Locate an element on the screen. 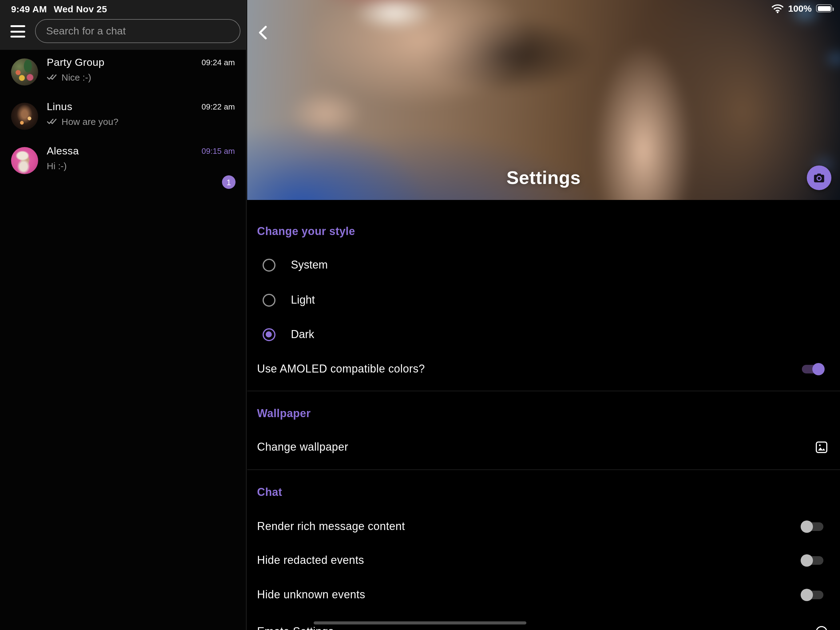 The image size is (840, 630). camera-icon is located at coordinates (819, 178).